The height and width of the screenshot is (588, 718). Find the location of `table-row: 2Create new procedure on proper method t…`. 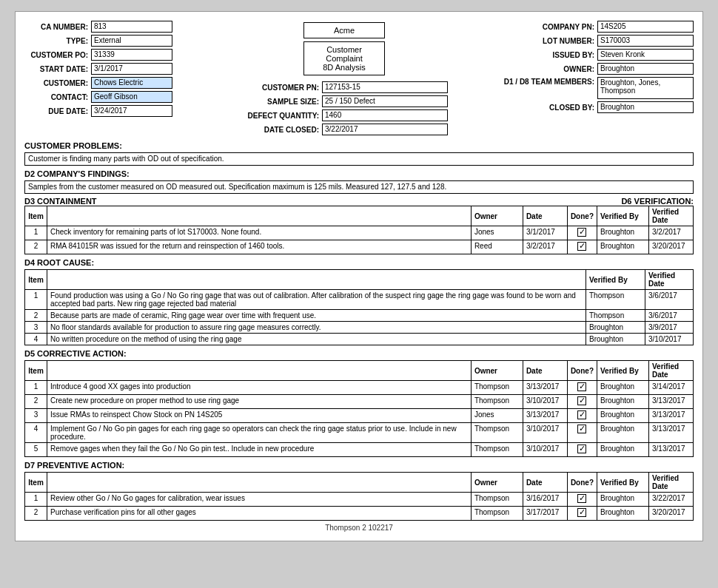

table-row: 2Create new procedure on proper method t… is located at coordinates (360, 402).